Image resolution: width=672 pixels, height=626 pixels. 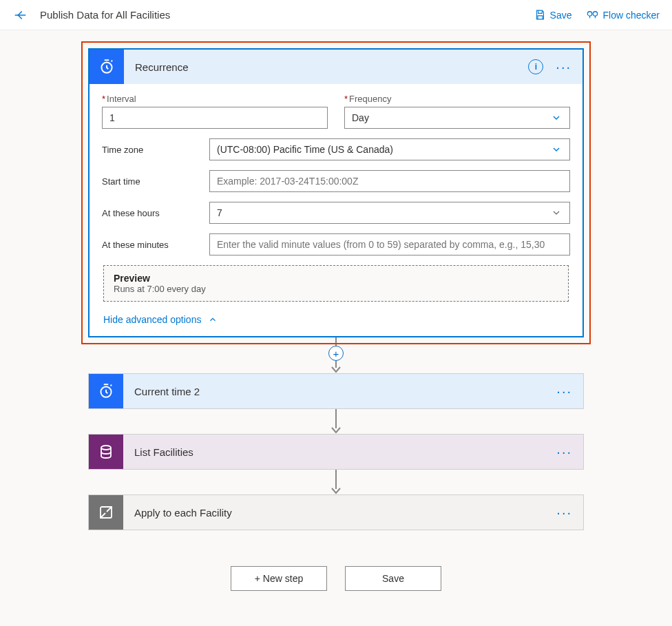 I want to click on timezone-row: Time zone, so click(x=336, y=149).